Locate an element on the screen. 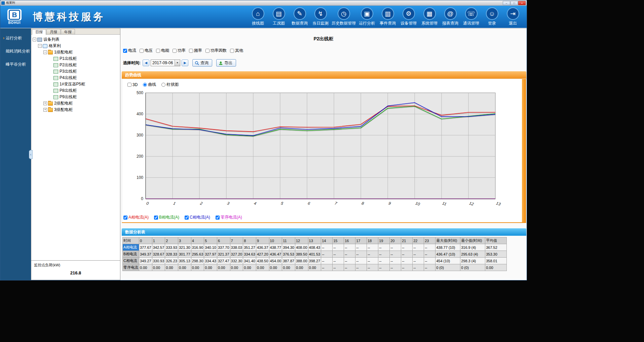 This screenshot has width=644, height=342. chart-curve-radio: 曲线 is located at coordinates (149, 85).